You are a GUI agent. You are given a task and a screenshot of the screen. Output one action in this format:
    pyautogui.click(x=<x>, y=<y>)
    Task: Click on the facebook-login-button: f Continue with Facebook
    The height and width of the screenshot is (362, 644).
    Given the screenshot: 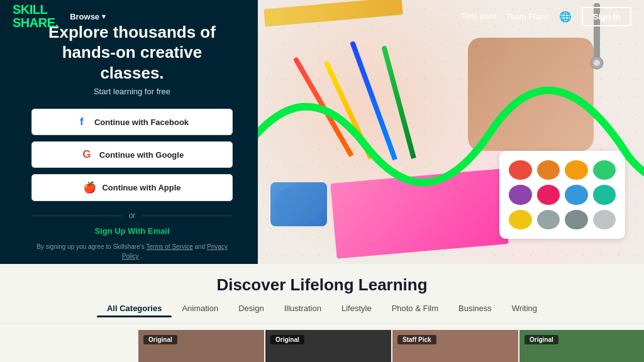 What is the action you would take?
    pyautogui.click(x=132, y=122)
    